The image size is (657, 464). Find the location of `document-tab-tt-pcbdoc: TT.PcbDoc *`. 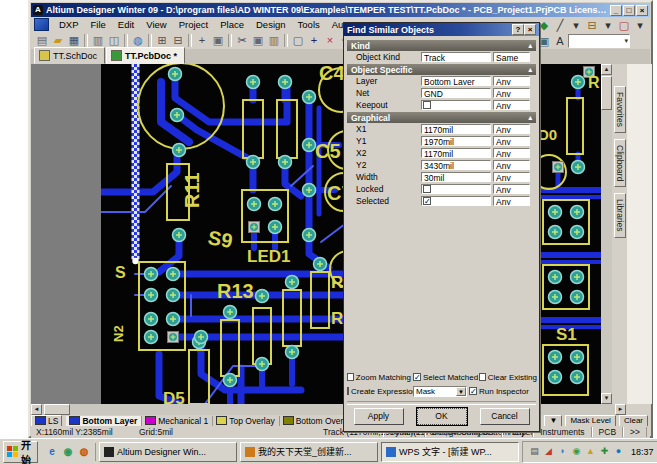

document-tab-tt-pcbdoc: TT.PcbDoc * is located at coordinates (146, 56).